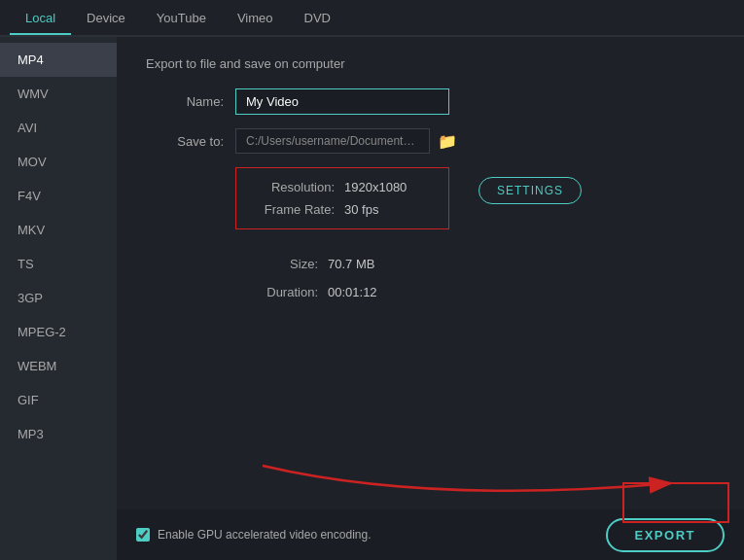 Image resolution: width=744 pixels, height=560 pixels. I want to click on sidebar-item-f4v: F4V, so click(58, 196).